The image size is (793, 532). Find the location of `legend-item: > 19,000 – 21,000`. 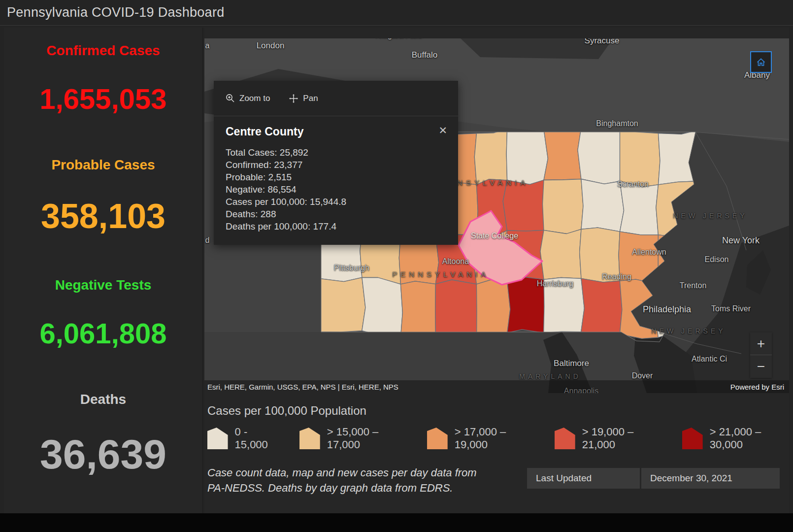

legend-item: > 19,000 – 21,000 is located at coordinates (608, 438).